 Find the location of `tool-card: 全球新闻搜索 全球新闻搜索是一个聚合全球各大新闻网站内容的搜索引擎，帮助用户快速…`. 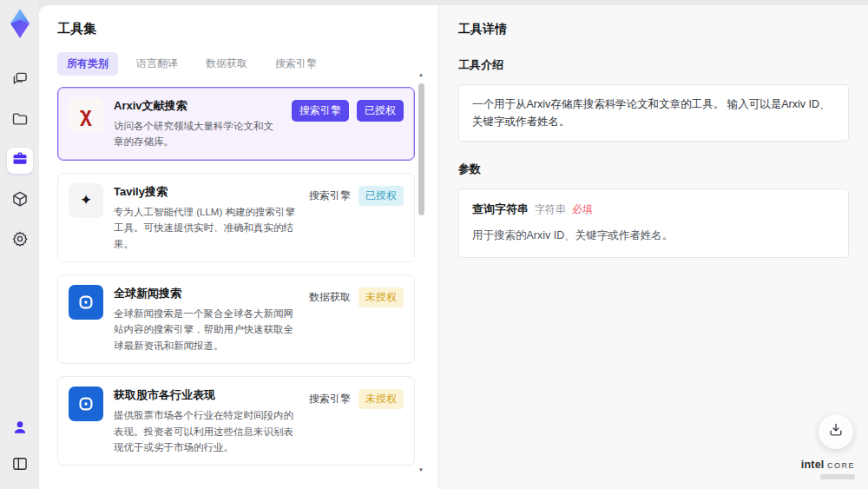

tool-card: 全球新闻搜索 全球新闻搜索是一个聚合全球各大新闻网站内容的搜索引擎，帮助用户快速… is located at coordinates (236, 320).